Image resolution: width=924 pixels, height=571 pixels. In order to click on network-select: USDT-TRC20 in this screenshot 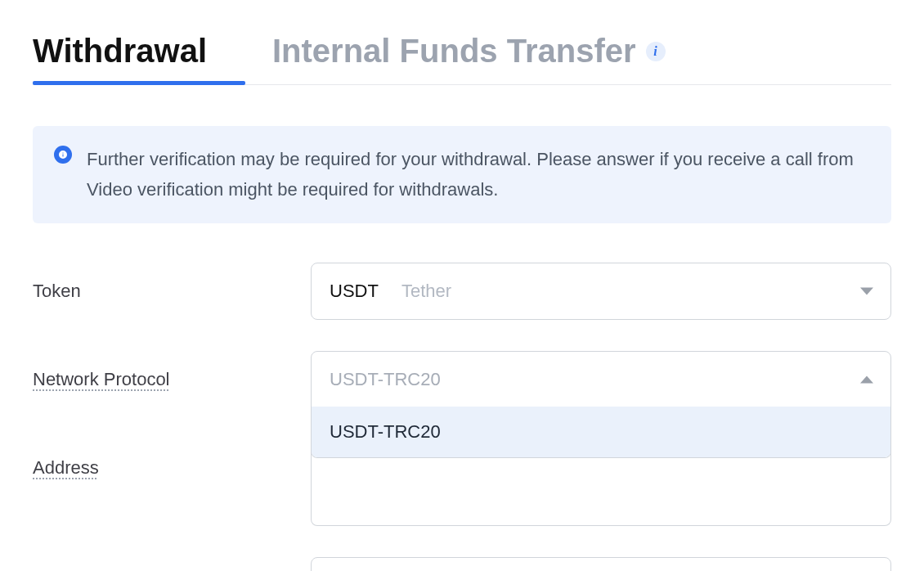, I will do `click(601, 380)`.